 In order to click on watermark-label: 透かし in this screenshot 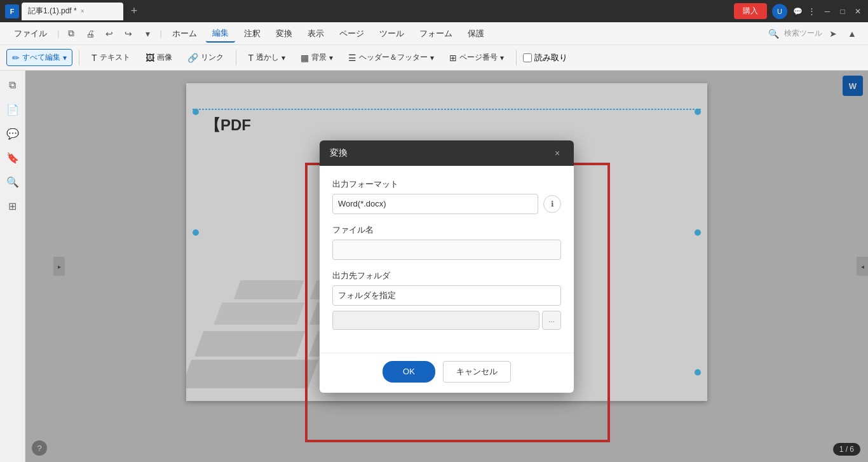, I will do `click(268, 57)`.